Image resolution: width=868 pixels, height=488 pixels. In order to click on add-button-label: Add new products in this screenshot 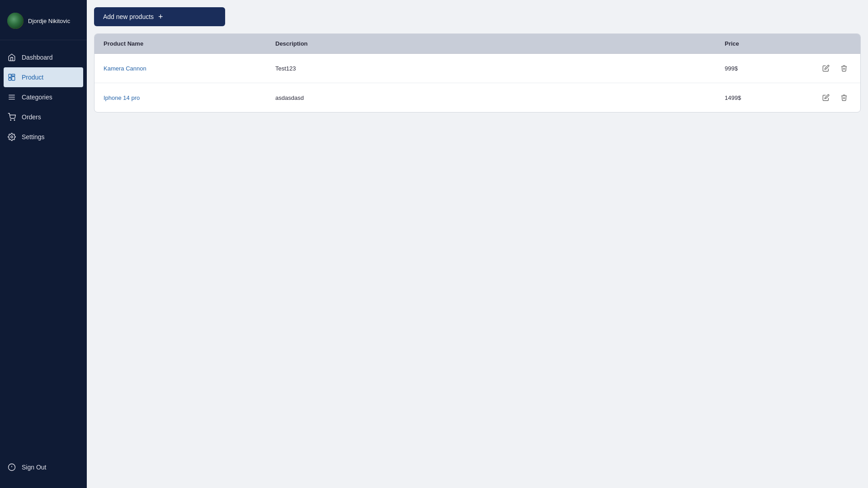, I will do `click(128, 17)`.